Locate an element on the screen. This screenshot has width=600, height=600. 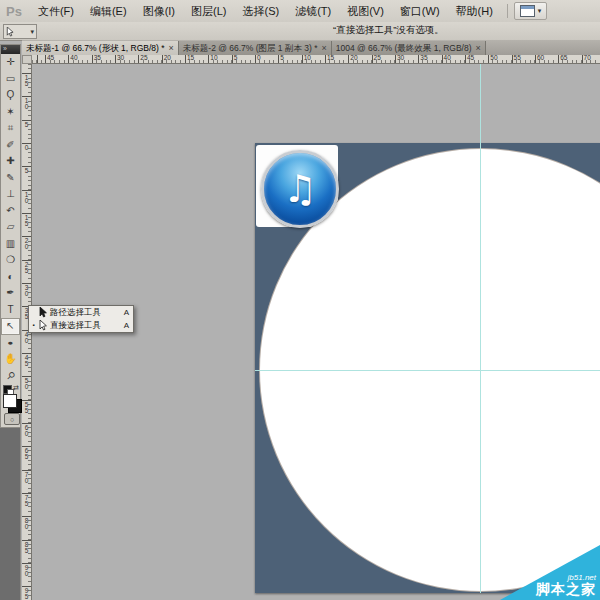
menu-items: 文件(F)编辑(E)图像(I)图层(L)选择(S)滤镜(T)视图(V)窗口(W)… is located at coordinates (266, 11).